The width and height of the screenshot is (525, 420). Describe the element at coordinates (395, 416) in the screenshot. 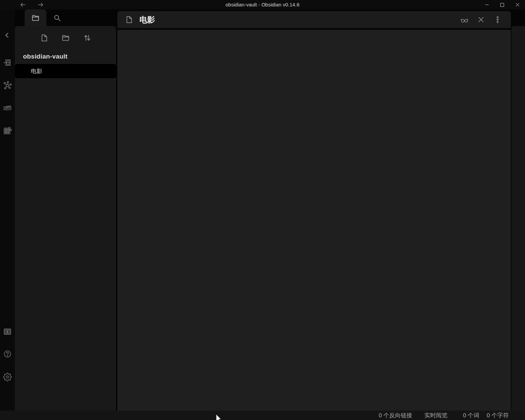

I see `backlinks-count: 0 个反向链接` at that location.